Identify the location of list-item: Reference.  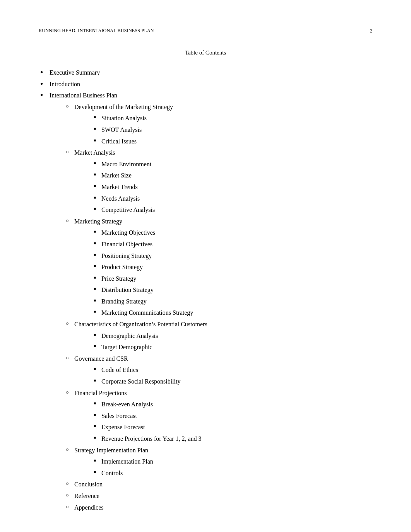
(219, 496).